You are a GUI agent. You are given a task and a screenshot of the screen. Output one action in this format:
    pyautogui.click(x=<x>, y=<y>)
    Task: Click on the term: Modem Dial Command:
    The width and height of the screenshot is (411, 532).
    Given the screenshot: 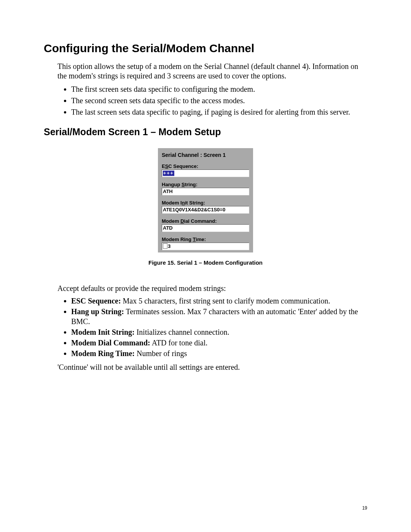 What is the action you would take?
    pyautogui.click(x=111, y=343)
    